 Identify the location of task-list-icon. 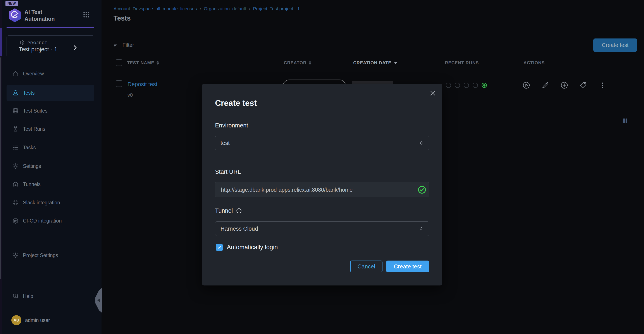
(16, 147).